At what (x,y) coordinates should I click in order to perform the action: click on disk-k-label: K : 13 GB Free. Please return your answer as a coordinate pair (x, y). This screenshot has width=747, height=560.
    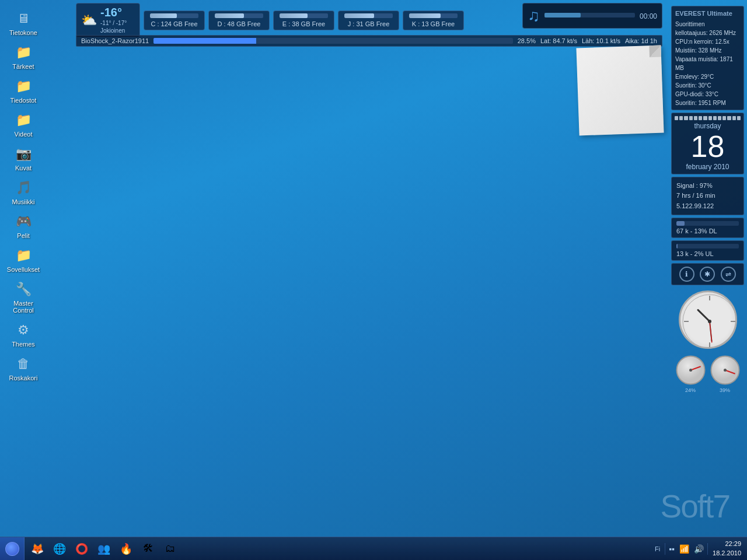
    Looking at the image, I should click on (433, 24).